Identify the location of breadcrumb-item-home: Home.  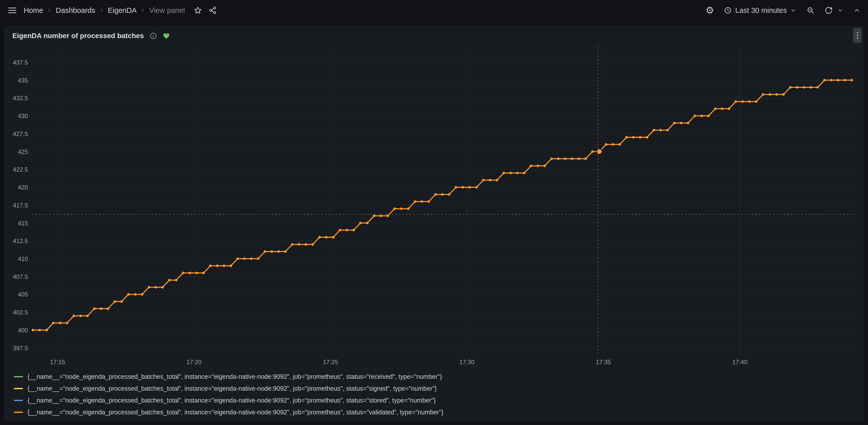
(33, 10).